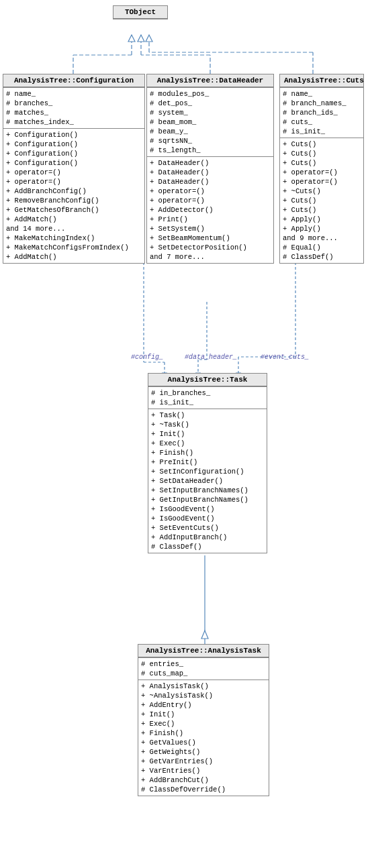  I want to click on config-method-6: + AddBranchConfig(), so click(74, 191).